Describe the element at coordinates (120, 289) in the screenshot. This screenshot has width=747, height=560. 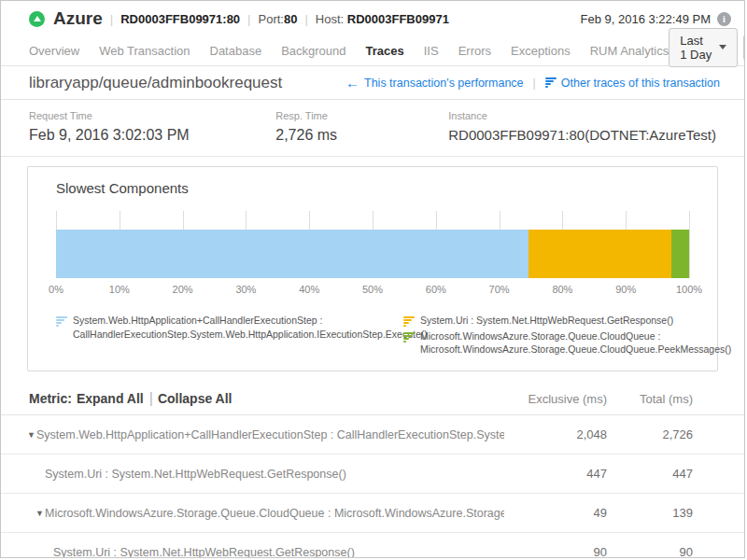
I see `x-axis-tick: 10%` at that location.